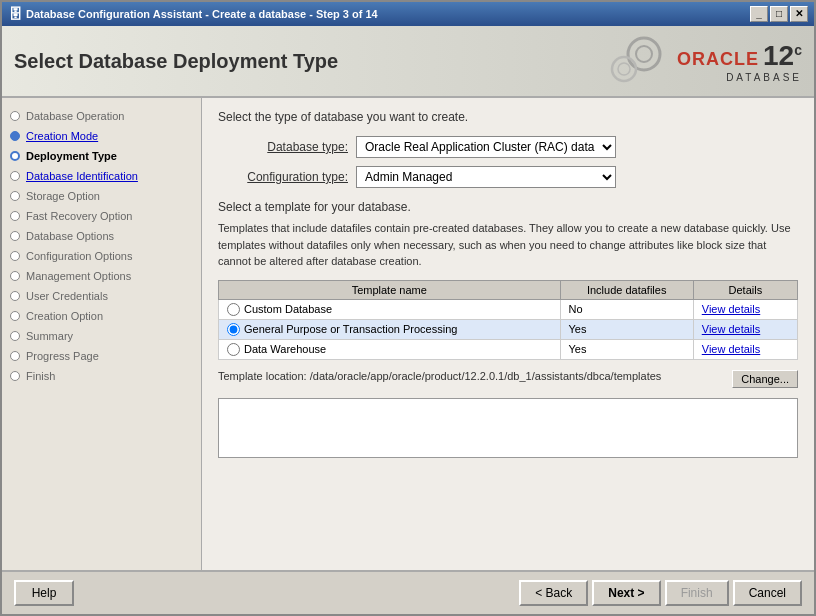 Image resolution: width=816 pixels, height=616 pixels. Describe the element at coordinates (745, 309) in the screenshot. I see `details-cell-0: View details` at that location.